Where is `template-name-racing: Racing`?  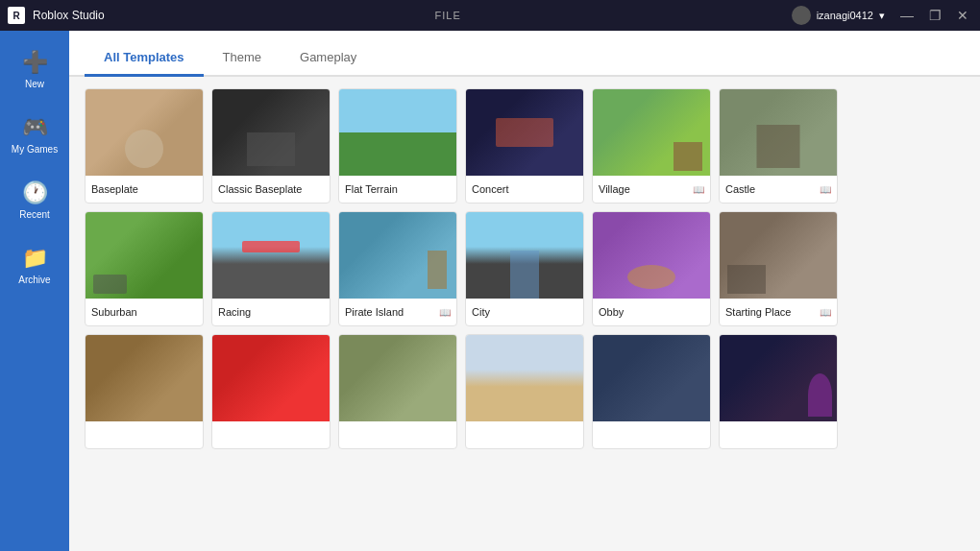 template-name-racing: Racing is located at coordinates (234, 312).